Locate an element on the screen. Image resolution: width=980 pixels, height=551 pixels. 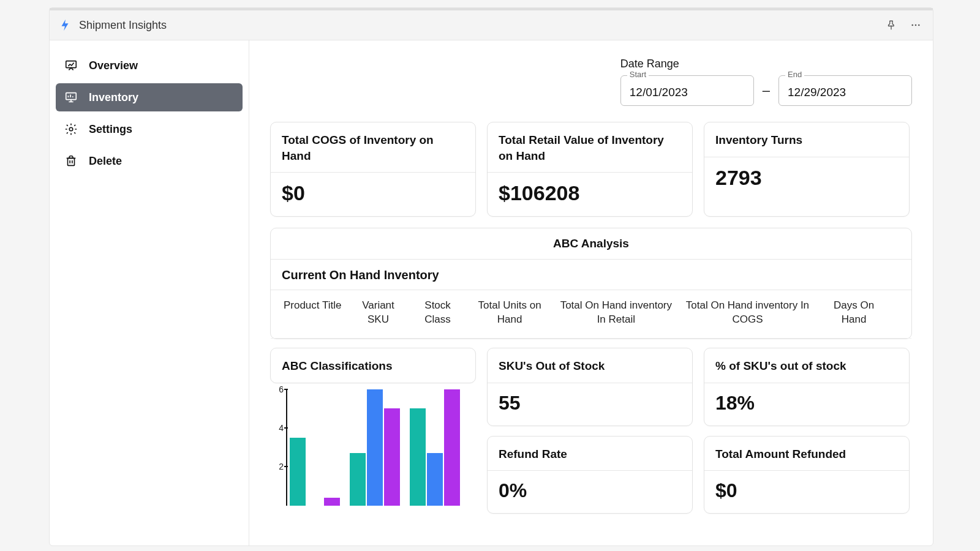
nav-item-settings: Settings is located at coordinates (149, 129).